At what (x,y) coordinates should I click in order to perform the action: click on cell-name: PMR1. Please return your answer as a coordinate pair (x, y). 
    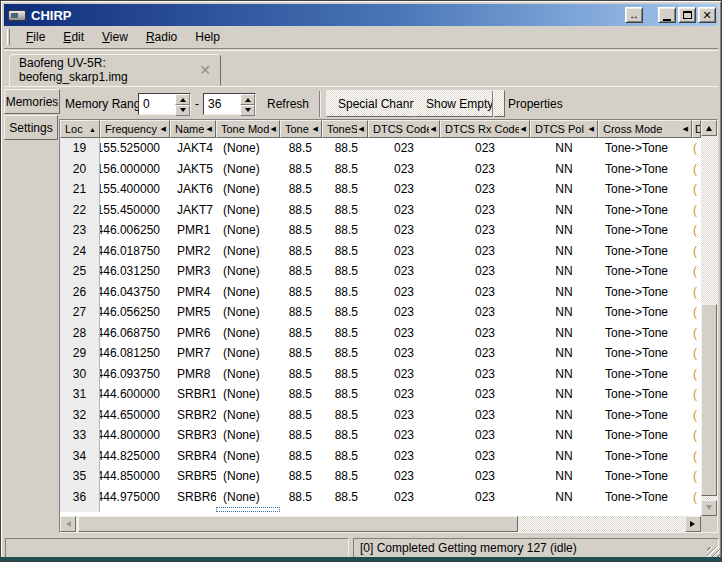
    Looking at the image, I should click on (193, 230).